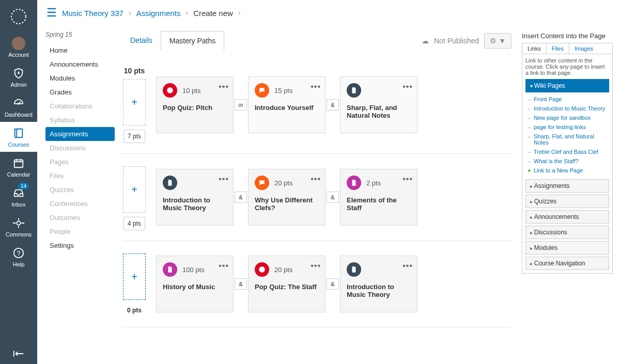 The width and height of the screenshot is (620, 364). What do you see at coordinates (24, 186) in the screenshot?
I see `inbox-badge: 14` at bounding box center [24, 186].